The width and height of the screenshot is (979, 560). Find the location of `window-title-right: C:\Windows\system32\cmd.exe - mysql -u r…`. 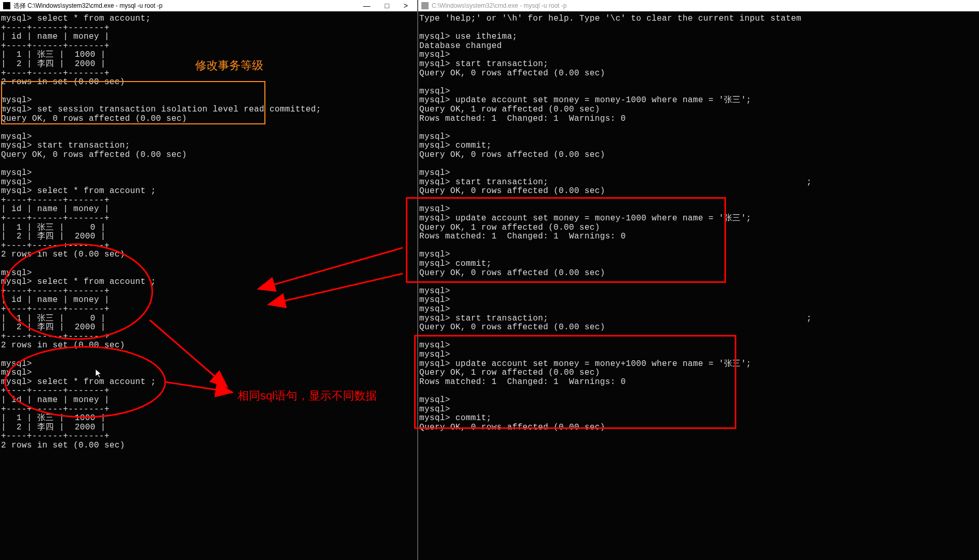

window-title-right: C:\Windows\system32\cmd.exe - mysql -u r… is located at coordinates (704, 6).